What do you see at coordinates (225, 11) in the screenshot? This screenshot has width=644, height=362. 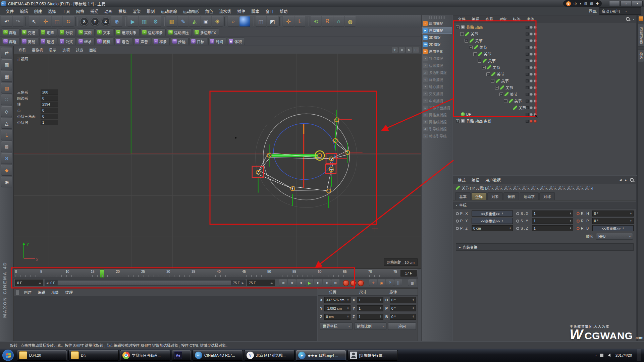 I see `menu-item: 流水线` at bounding box center [225, 11].